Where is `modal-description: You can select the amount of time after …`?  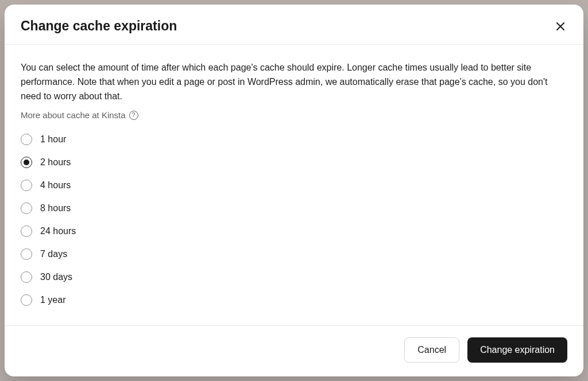
modal-description: You can select the amount of time after … is located at coordinates (294, 82).